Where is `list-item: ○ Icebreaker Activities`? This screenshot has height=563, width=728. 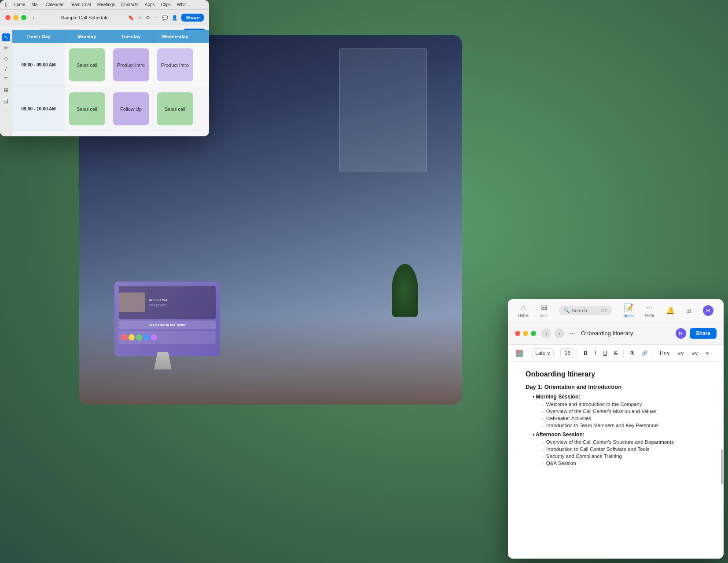
list-item: ○ Icebreaker Activities is located at coordinates (616, 418).